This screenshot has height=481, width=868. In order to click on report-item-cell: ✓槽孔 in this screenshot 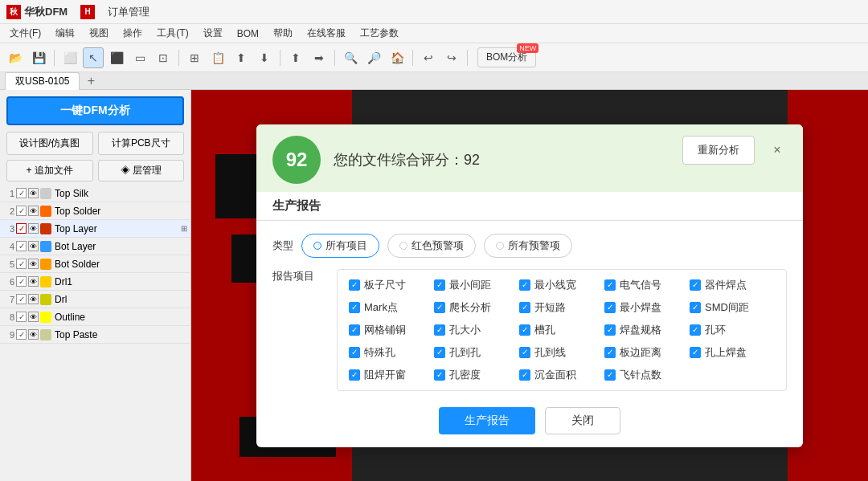, I will do `click(562, 330)`.